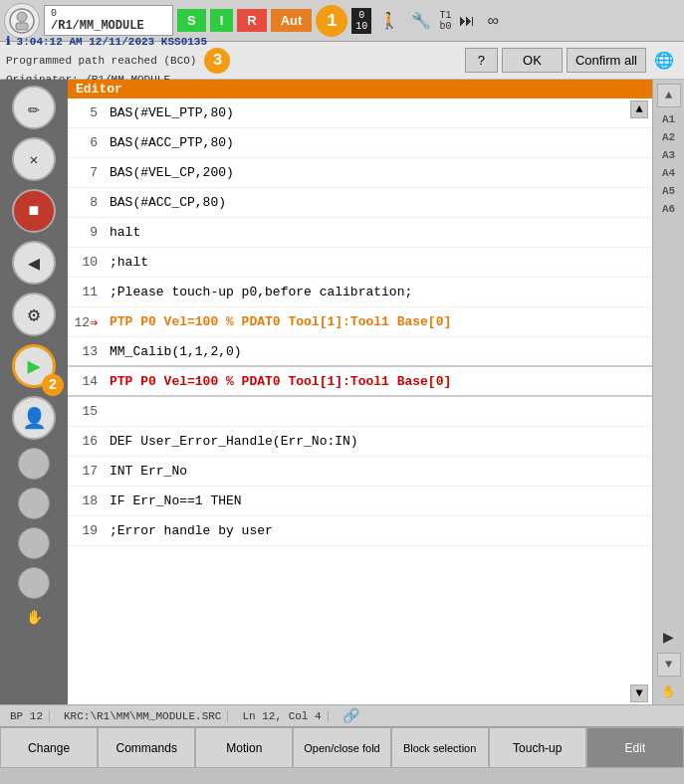  I want to click on open-close-fold-button: Open/close fold, so click(342, 748).